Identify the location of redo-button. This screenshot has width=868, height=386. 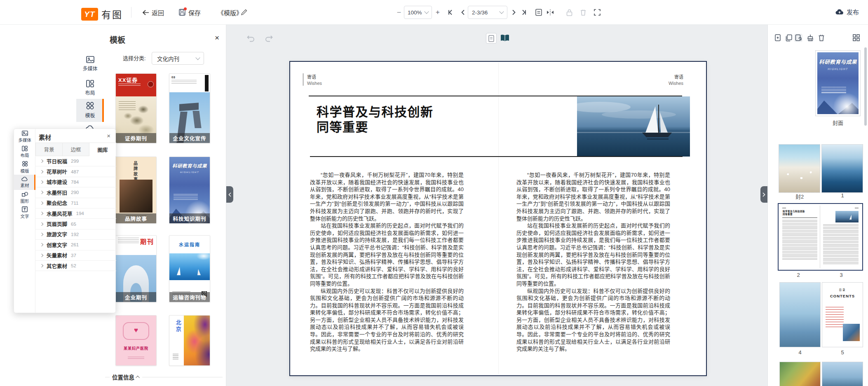
(269, 39).